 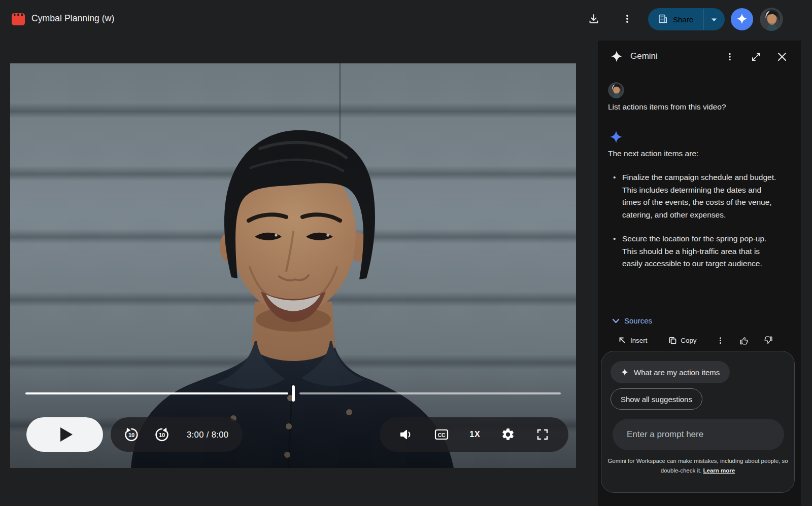 What do you see at coordinates (695, 341) in the screenshot?
I see `response-actions-row: Insert Copy` at bounding box center [695, 341].